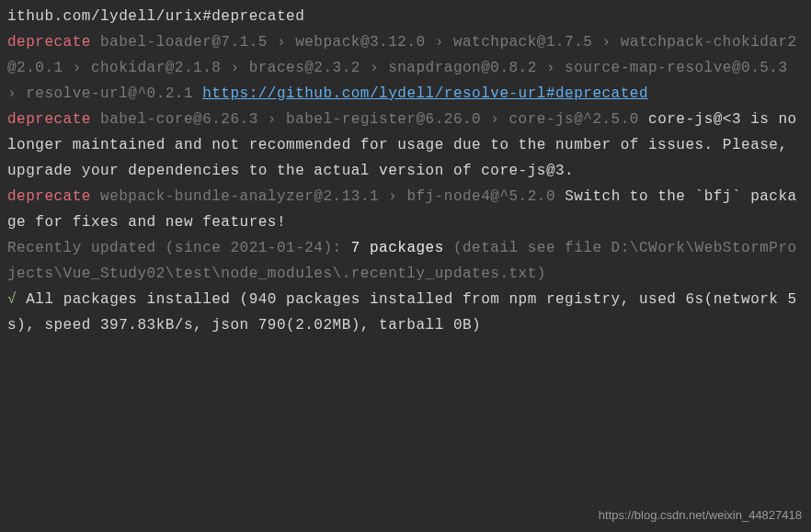  Describe the element at coordinates (327, 197) in the screenshot. I see `dep-chain: webpack-bundle-analyzer@2.13.1 › bfj-nod…` at that location.